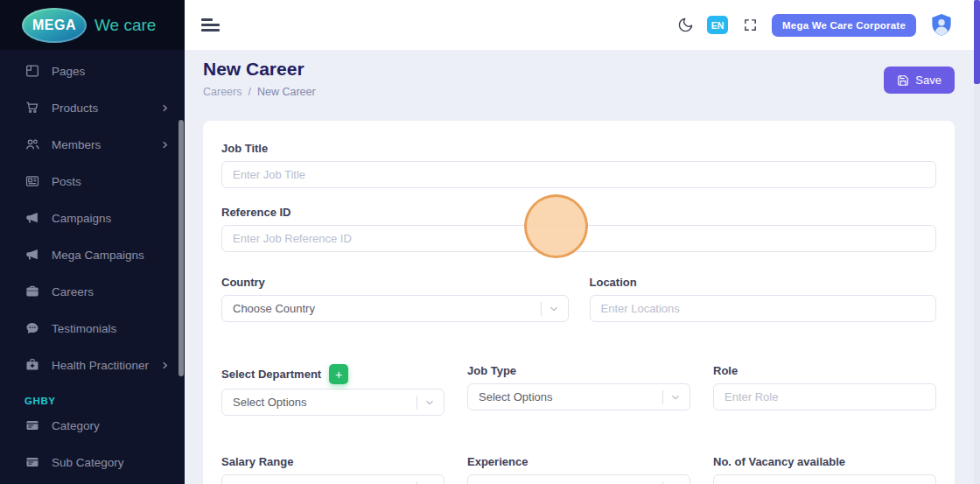 The image size is (980, 484). Describe the element at coordinates (332, 390) in the screenshot. I see `department-group: Select Department + Select Options` at that location.